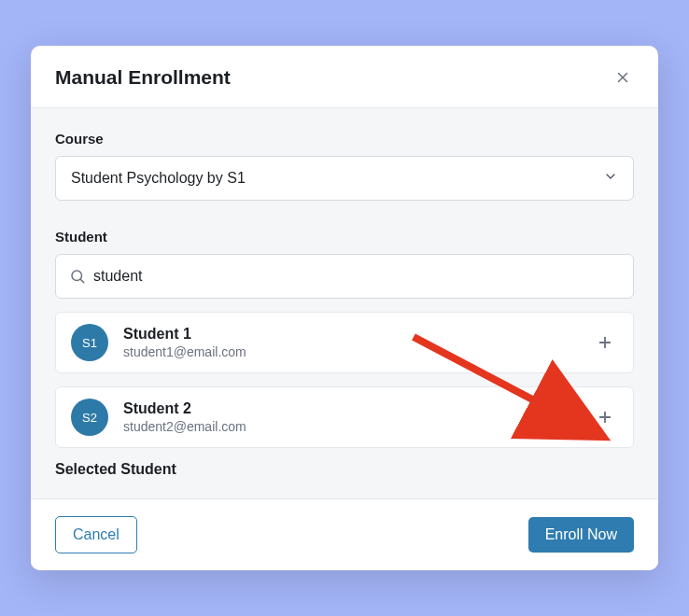  What do you see at coordinates (344, 237) in the screenshot?
I see `student-label: Student` at bounding box center [344, 237].